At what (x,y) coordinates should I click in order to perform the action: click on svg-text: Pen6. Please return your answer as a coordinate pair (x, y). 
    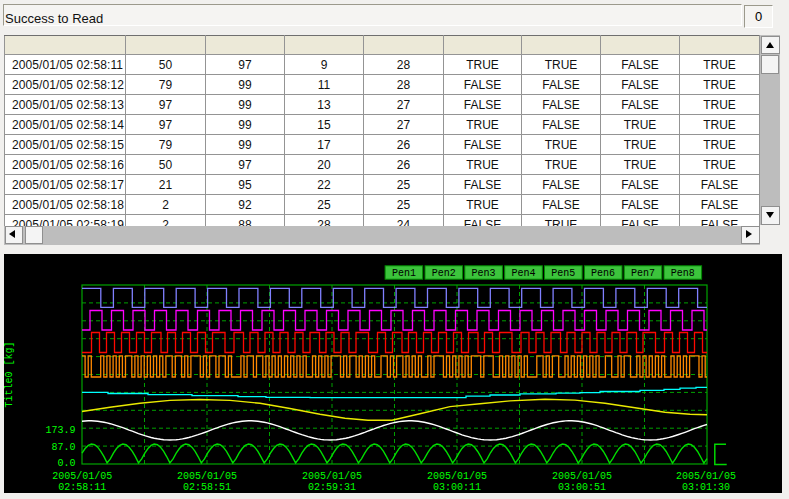
    Looking at the image, I should click on (603, 274).